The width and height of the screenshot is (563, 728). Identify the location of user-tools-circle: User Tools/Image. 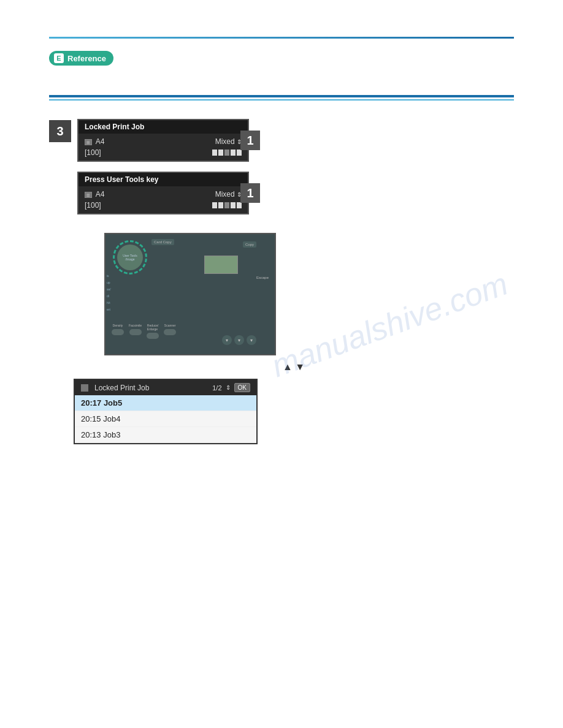
(130, 257).